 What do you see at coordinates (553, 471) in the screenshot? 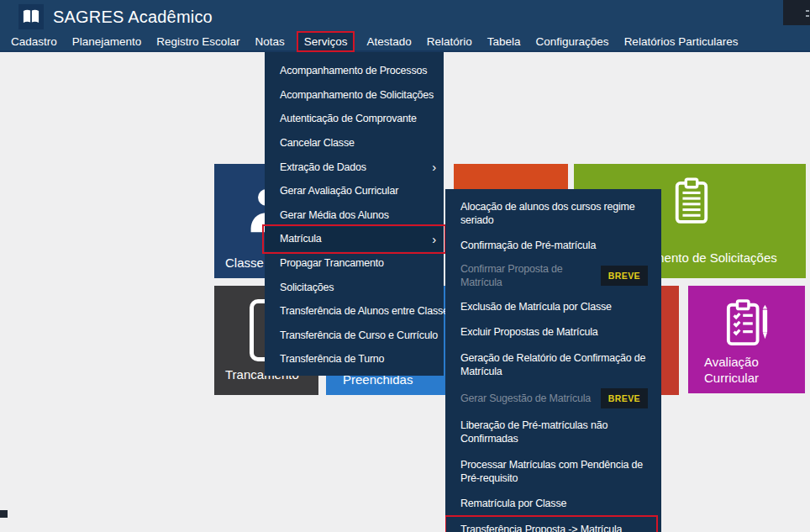
I see `submenu-item-processar-matriculas-pendencia: Processar Matrículas com Pendência de Pr…` at bounding box center [553, 471].